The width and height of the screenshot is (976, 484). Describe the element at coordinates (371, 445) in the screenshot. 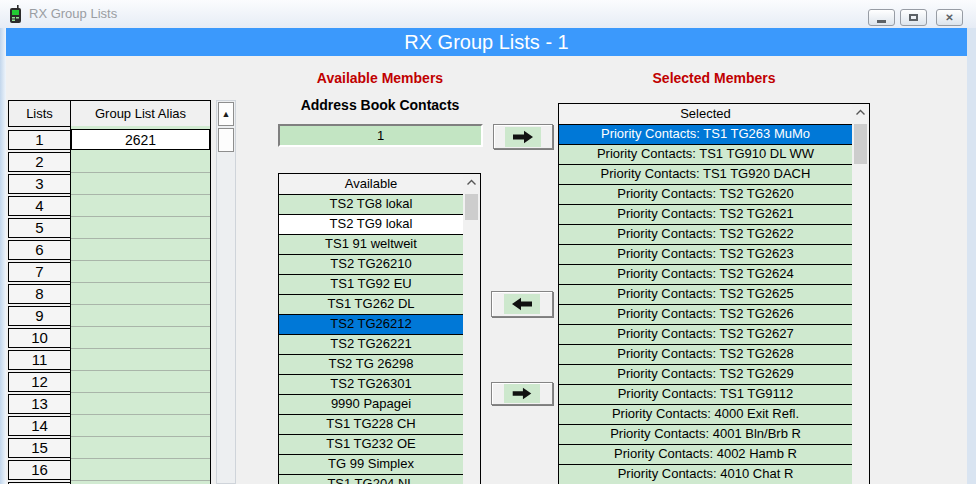

I see `available-list-item: TS1 TG232 OE` at that location.